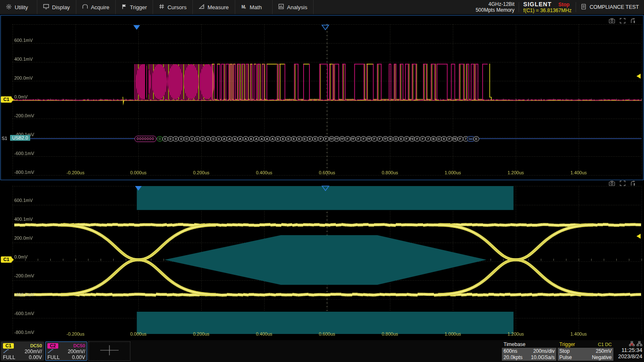  What do you see at coordinates (585, 351) in the screenshot?
I see `trigger-panel: Trigger C1 DC Stop 250mV Pulse Negative` at bounding box center [585, 351].